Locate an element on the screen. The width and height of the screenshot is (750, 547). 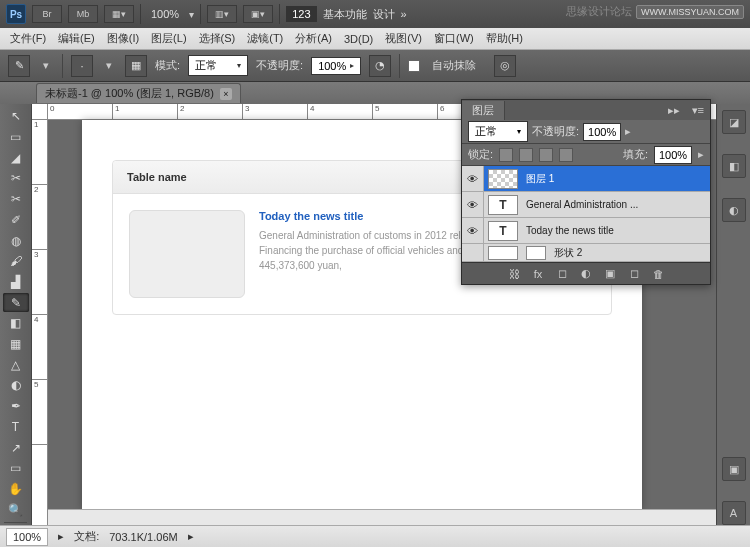
view-extras-button: ▦▾ is located at coordinates (119, 14).